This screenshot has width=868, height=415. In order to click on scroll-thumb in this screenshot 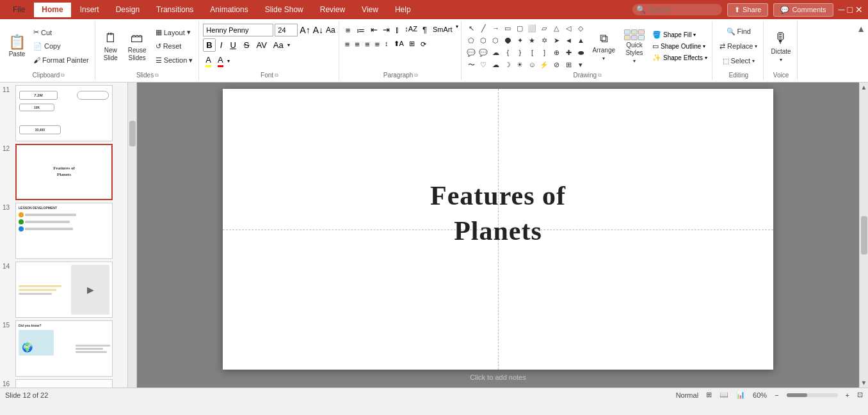, I will do `click(864, 235)`.